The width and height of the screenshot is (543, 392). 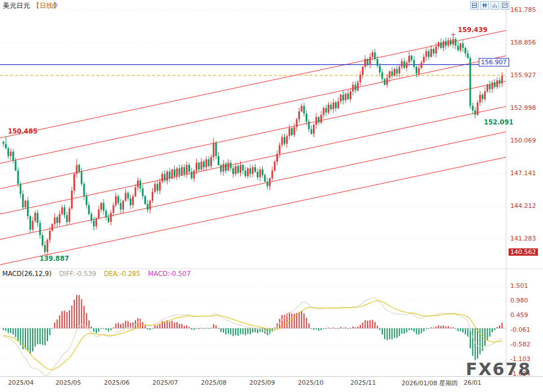 What do you see at coordinates (519, 286) in the screenshot?
I see `macd-axis-label: 1.501` at bounding box center [519, 286].